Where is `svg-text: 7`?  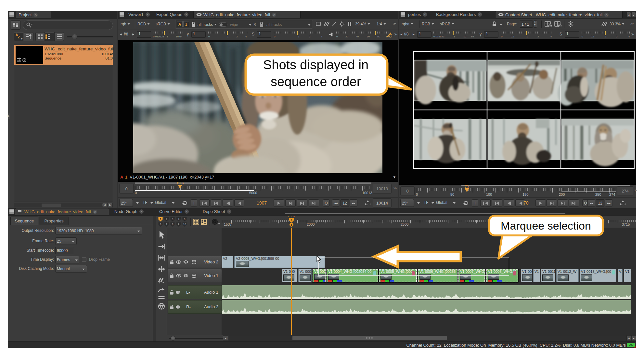 svg-text: 7 is located at coordinates (166, 224).